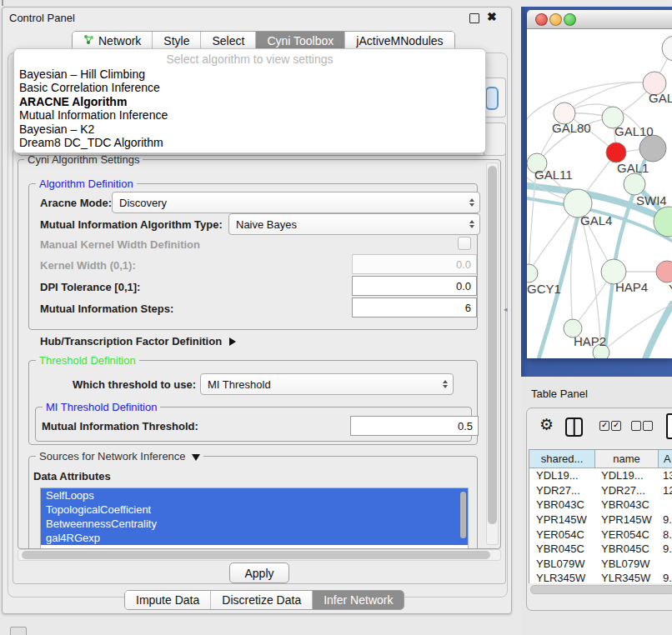 The width and height of the screenshot is (672, 635). What do you see at coordinates (665, 459) in the screenshot?
I see `table-header-col3: A` at bounding box center [665, 459].